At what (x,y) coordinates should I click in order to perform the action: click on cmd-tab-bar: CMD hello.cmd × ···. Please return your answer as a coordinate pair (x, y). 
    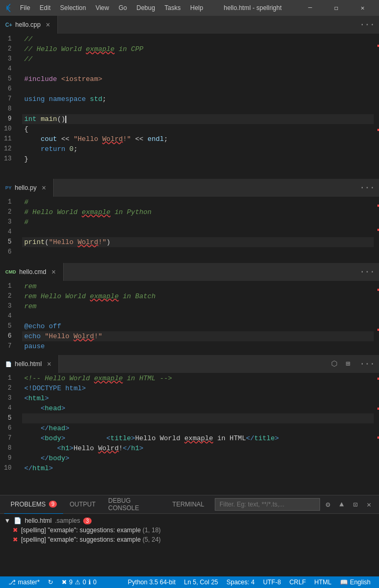
    Looking at the image, I should click on (190, 272).